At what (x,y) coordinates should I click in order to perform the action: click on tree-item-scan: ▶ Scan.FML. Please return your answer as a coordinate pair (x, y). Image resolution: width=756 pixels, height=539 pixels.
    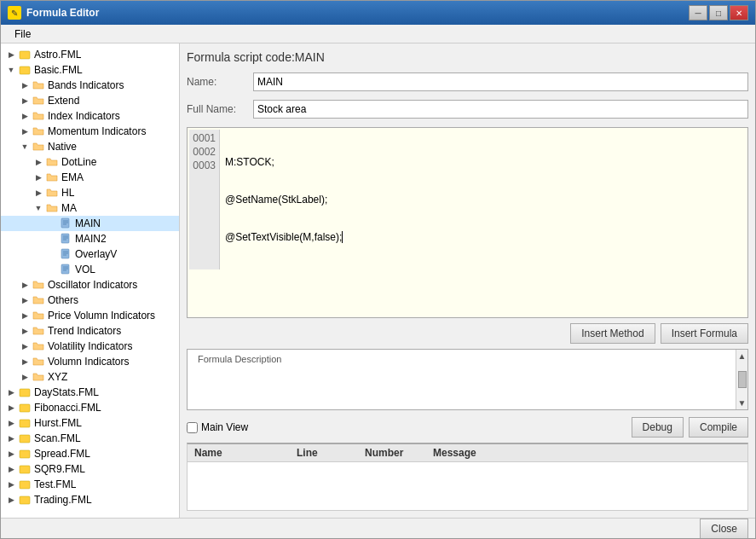
    Looking at the image, I should click on (90, 438).